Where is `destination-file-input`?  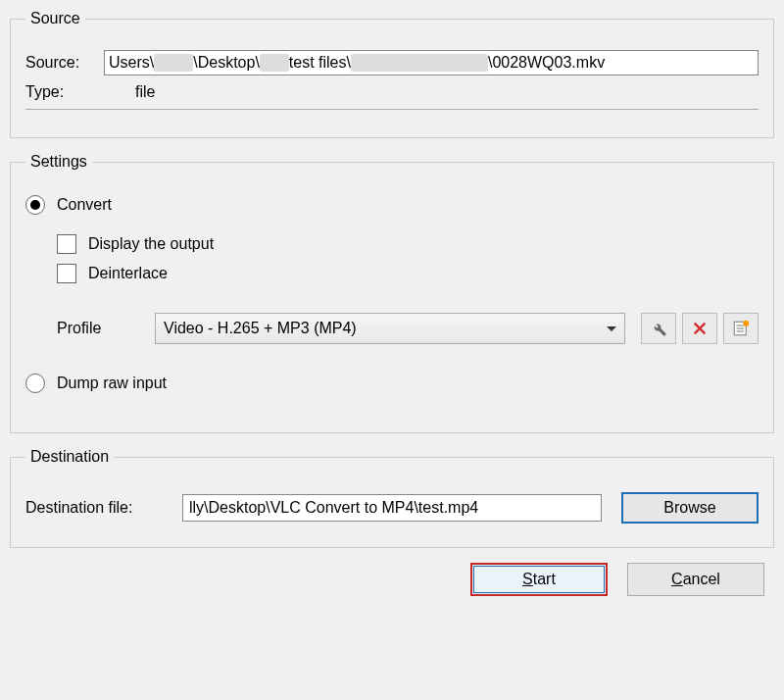 destination-file-input is located at coordinates (392, 508).